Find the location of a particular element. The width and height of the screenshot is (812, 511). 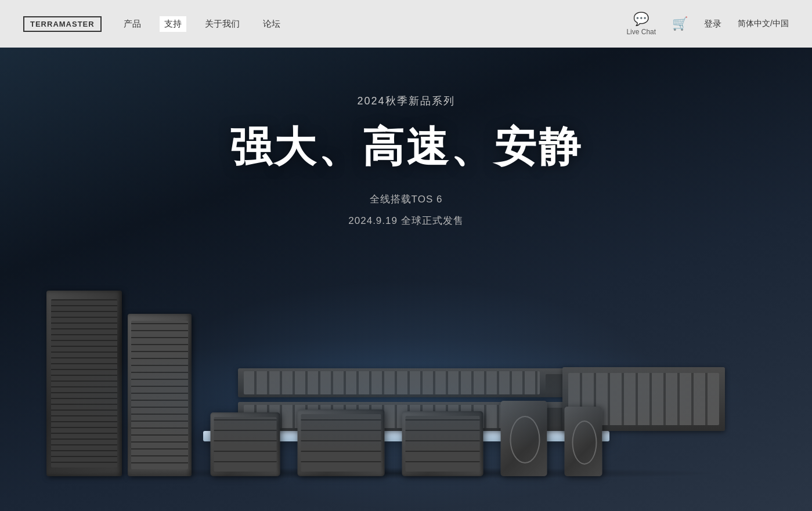

nav-products: 产品 is located at coordinates (132, 24).